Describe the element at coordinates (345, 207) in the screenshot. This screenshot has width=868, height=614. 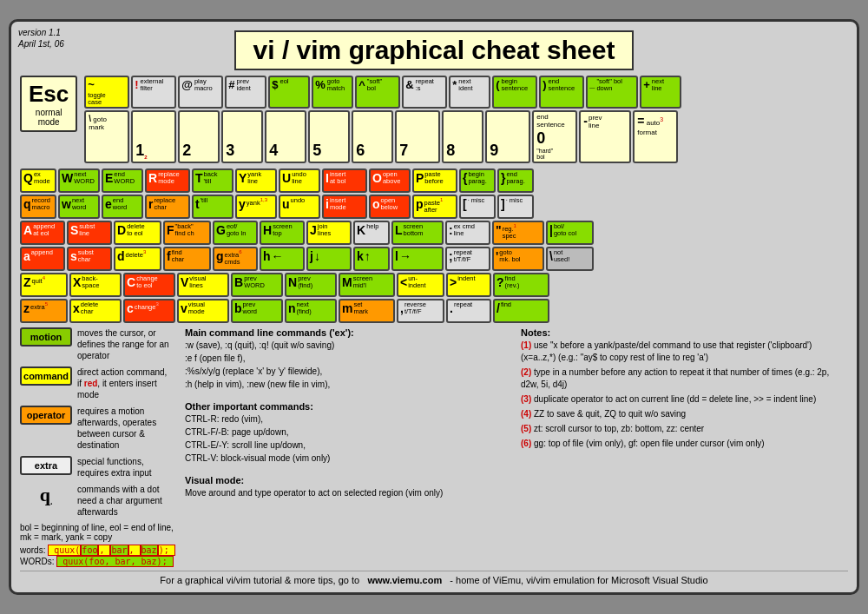
I see `key-i: i insertmode` at that location.